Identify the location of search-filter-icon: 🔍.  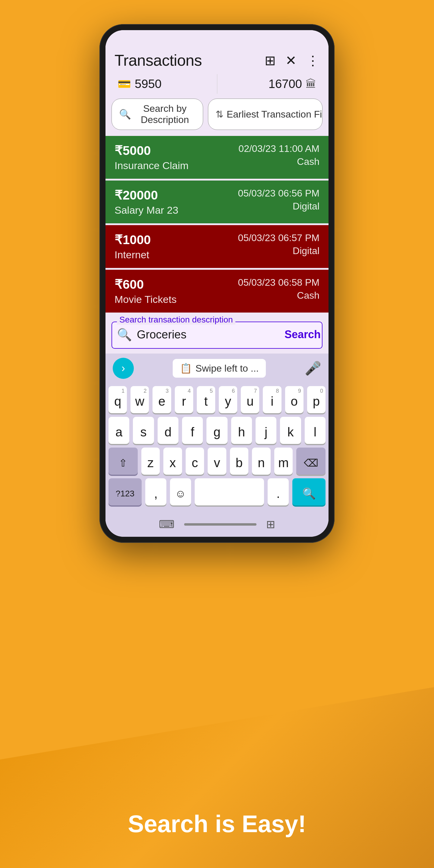
(125, 114).